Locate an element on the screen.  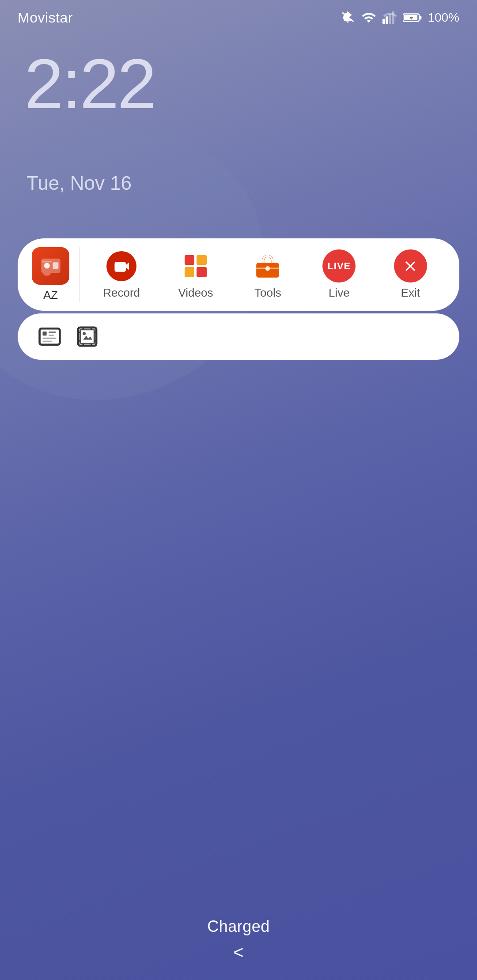
carrier-label: Movistar is located at coordinates (45, 18).